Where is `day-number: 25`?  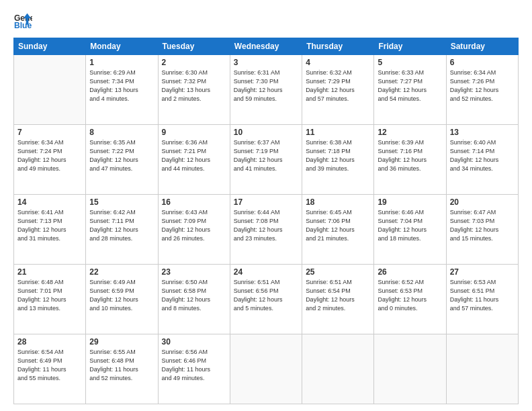 day-number: 25 is located at coordinates (338, 272).